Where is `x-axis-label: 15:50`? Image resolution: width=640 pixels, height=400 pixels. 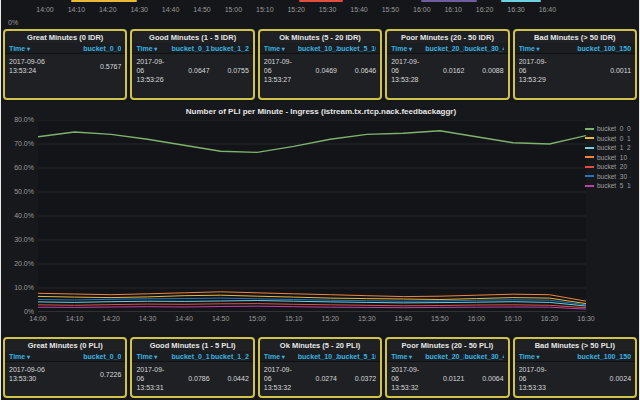 x-axis-label: 15:50 is located at coordinates (440, 318).